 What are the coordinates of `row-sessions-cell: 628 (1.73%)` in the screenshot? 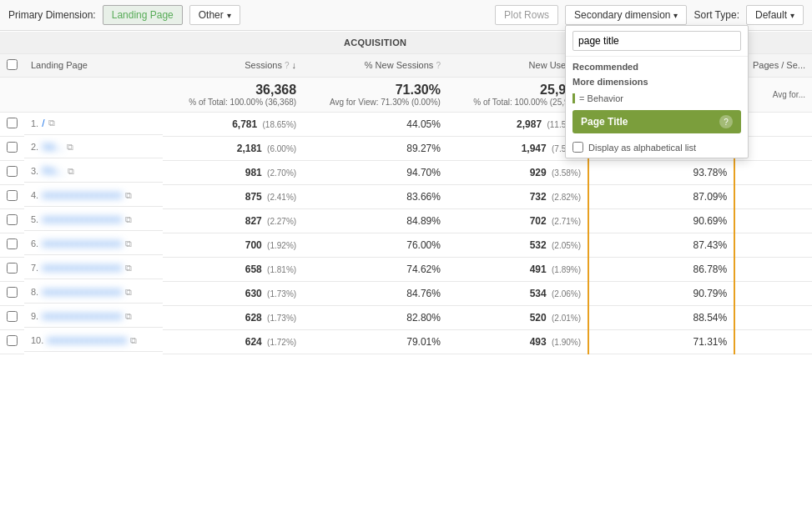 It's located at (233, 317).